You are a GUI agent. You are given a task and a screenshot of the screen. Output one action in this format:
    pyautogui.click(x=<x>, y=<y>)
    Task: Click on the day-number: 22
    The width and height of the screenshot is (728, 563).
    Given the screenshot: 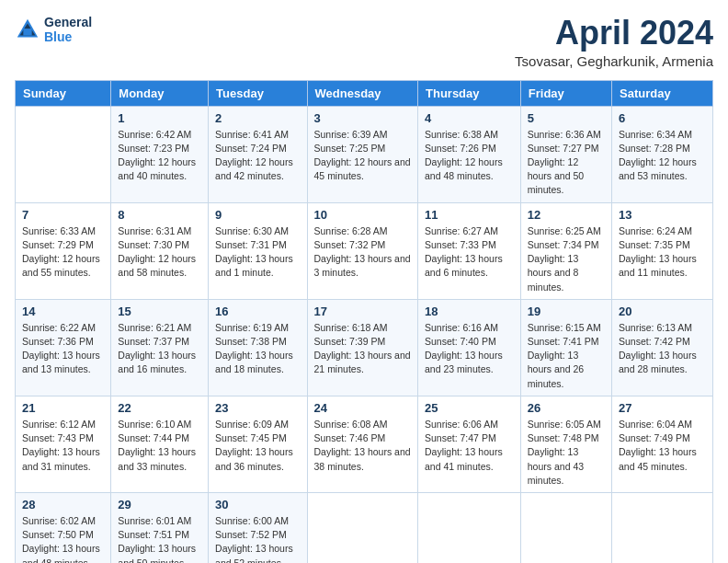 What is the action you would take?
    pyautogui.click(x=160, y=408)
    